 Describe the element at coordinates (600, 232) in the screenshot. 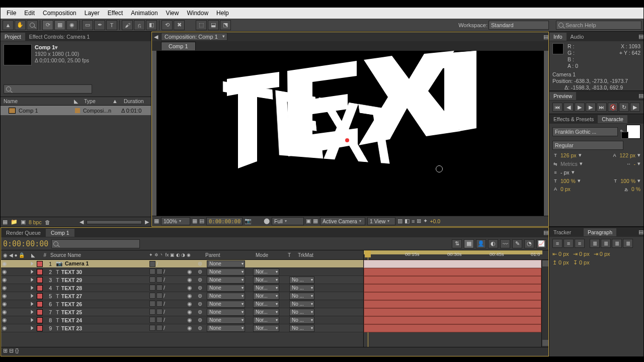

I see `paragraph-tab: Paragraph` at that location.